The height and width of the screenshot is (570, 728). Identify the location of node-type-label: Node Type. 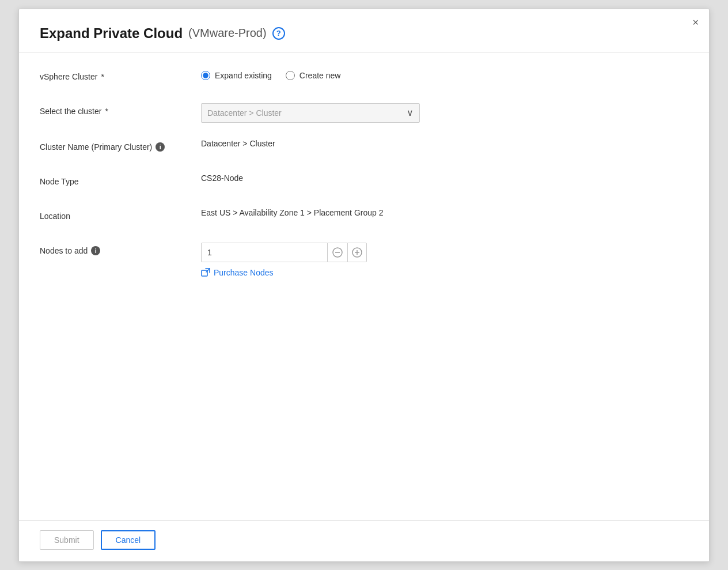
(120, 180).